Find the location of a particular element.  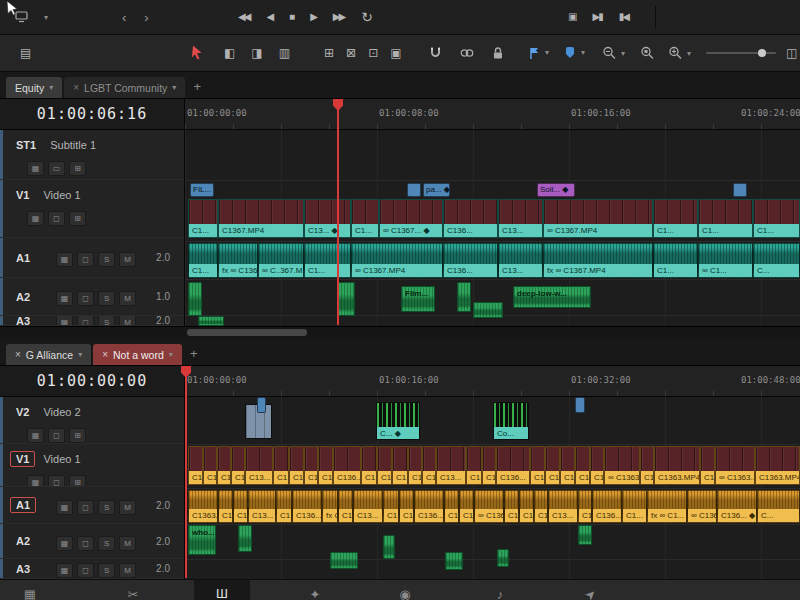

timeline-clip: ∞ C1367.MP4 is located at coordinates (598, 218).